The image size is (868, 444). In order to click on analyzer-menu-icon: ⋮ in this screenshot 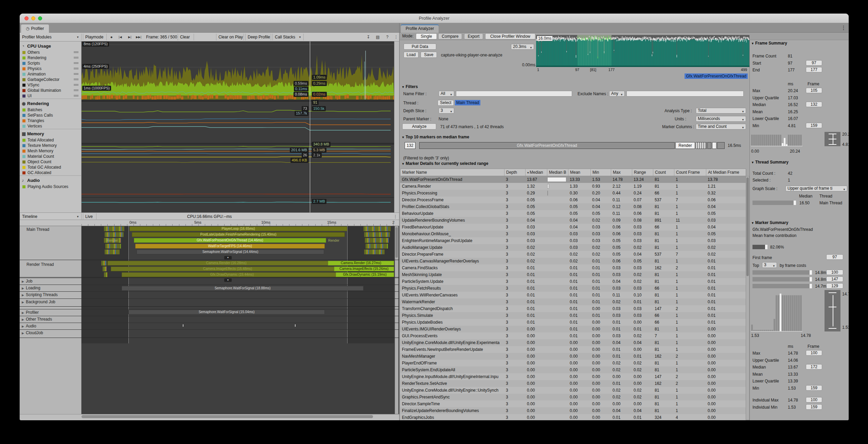, I will do `click(844, 28)`.